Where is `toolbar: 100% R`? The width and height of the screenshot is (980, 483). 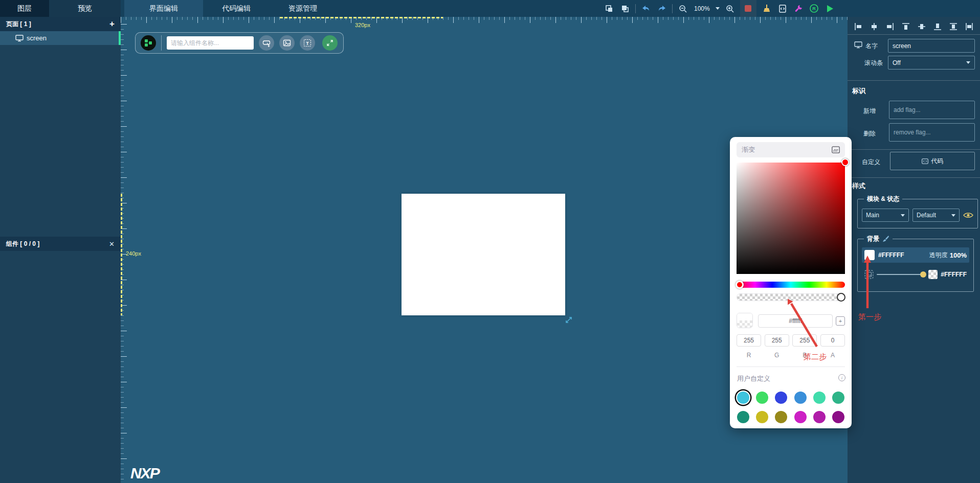 toolbar: 100% R is located at coordinates (720, 8).